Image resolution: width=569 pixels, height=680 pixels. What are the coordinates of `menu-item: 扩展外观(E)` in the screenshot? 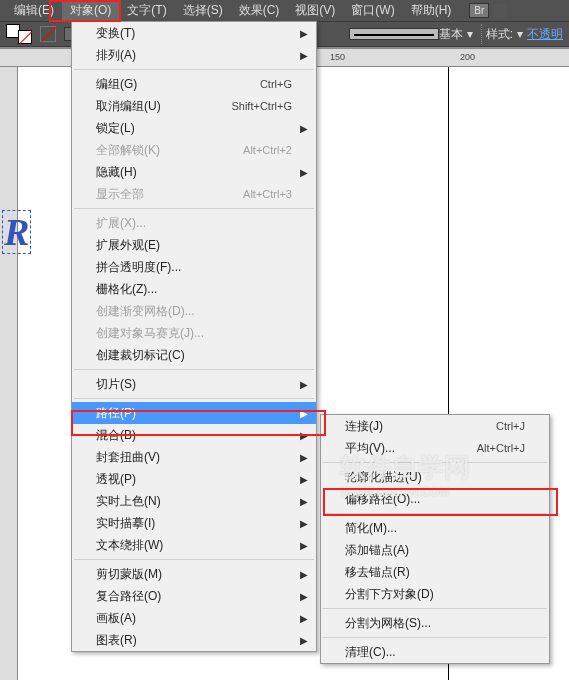 It's located at (194, 245).